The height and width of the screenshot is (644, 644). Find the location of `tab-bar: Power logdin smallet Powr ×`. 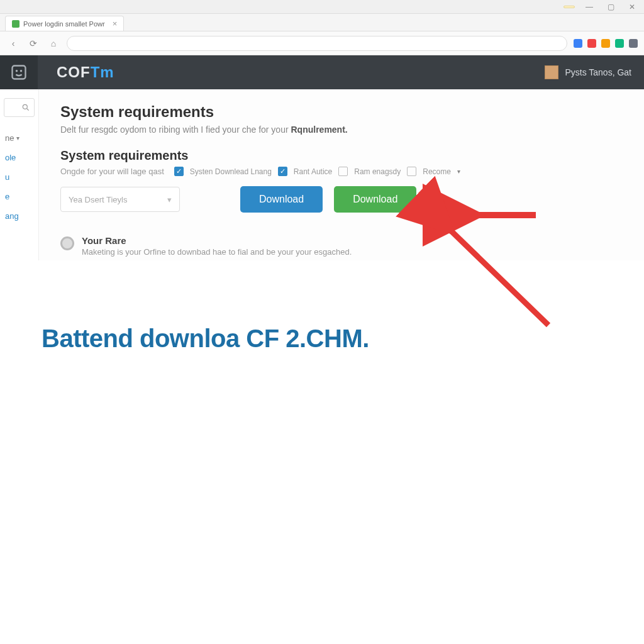

tab-bar: Power logdin smallet Powr × is located at coordinates (322, 23).